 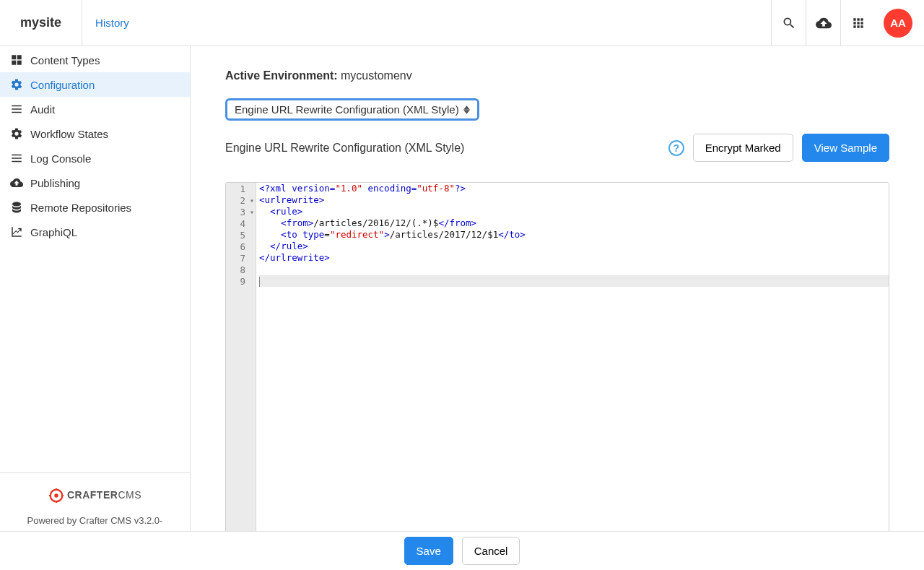 I want to click on cancel-button: Cancel, so click(x=491, y=550).